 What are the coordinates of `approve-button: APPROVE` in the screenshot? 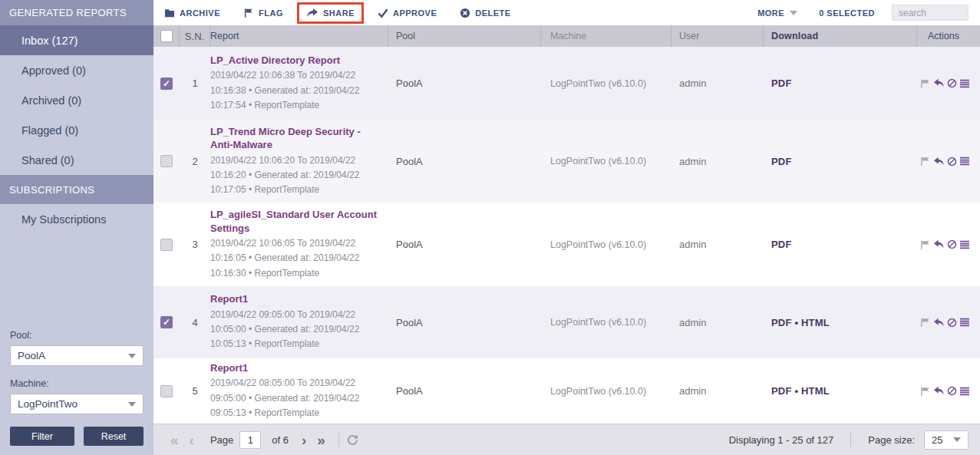 It's located at (407, 13).